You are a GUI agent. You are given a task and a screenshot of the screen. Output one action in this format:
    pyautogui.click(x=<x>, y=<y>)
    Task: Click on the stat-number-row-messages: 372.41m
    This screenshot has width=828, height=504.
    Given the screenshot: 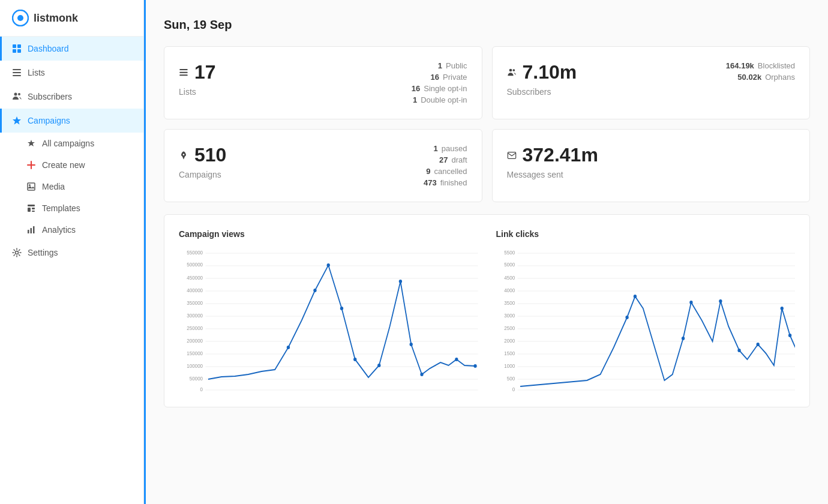 What is the action you would take?
    pyautogui.click(x=553, y=155)
    